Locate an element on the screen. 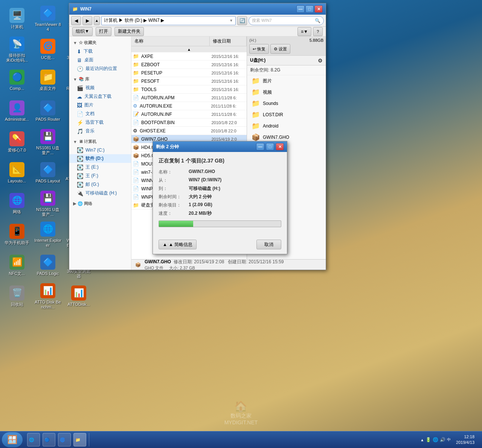 The width and height of the screenshot is (482, 448). computer-nav-header: ▼ 🖥 计算机 is located at coordinates (100, 141).